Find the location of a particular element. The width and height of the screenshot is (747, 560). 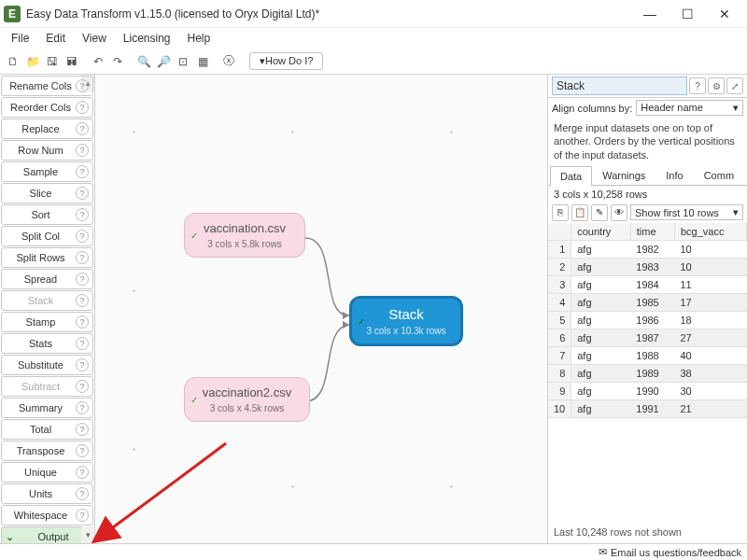

view-icon: 👁 is located at coordinates (619, 213).